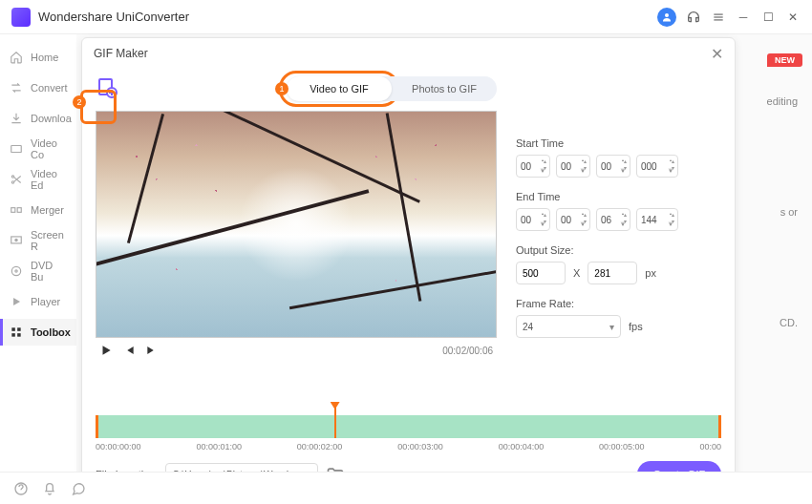  I want to click on modal-close-button: ✕, so click(716, 53).